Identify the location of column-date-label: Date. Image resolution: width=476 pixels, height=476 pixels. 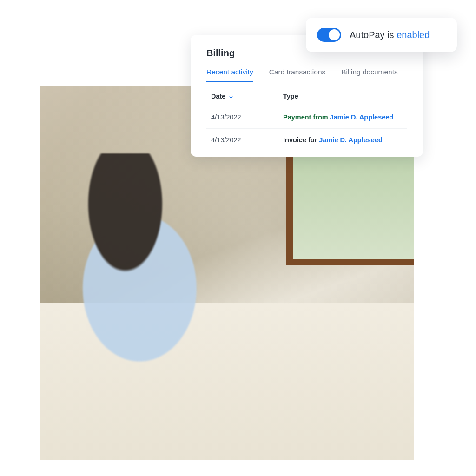
(218, 96).